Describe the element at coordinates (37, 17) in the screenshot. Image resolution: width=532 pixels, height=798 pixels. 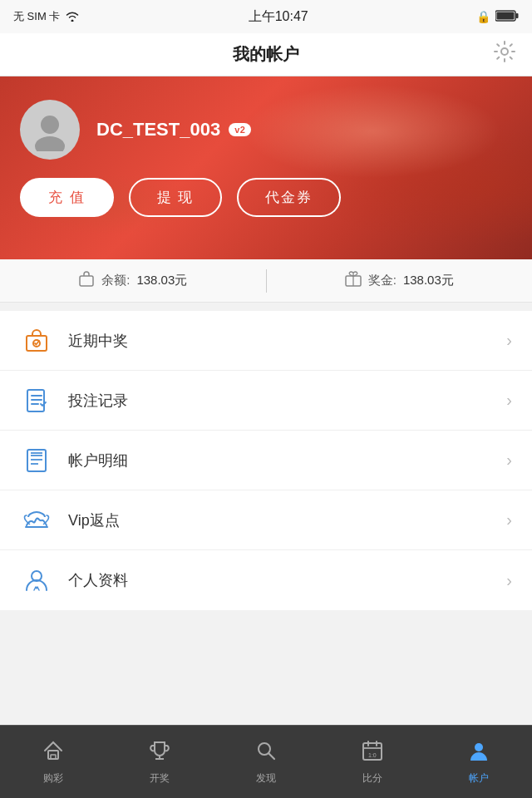
I see `sim-text: 无 SIM 卡` at that location.